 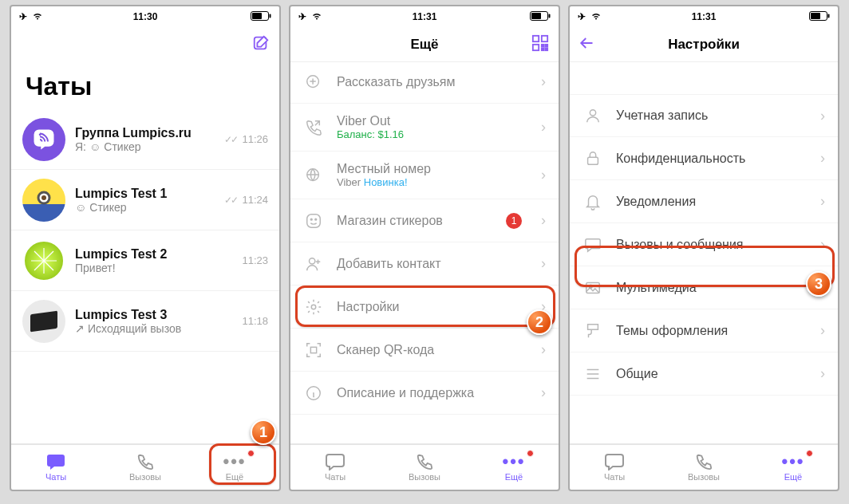 What do you see at coordinates (432, 393) in the screenshot?
I see `menu-label: Описание и поддержка` at bounding box center [432, 393].